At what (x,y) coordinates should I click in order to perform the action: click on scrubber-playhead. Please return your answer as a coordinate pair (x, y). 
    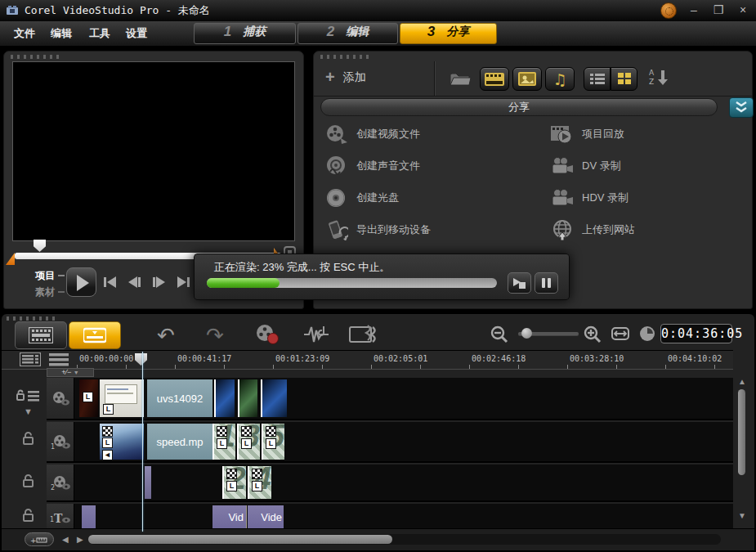
    Looking at the image, I should click on (39, 245).